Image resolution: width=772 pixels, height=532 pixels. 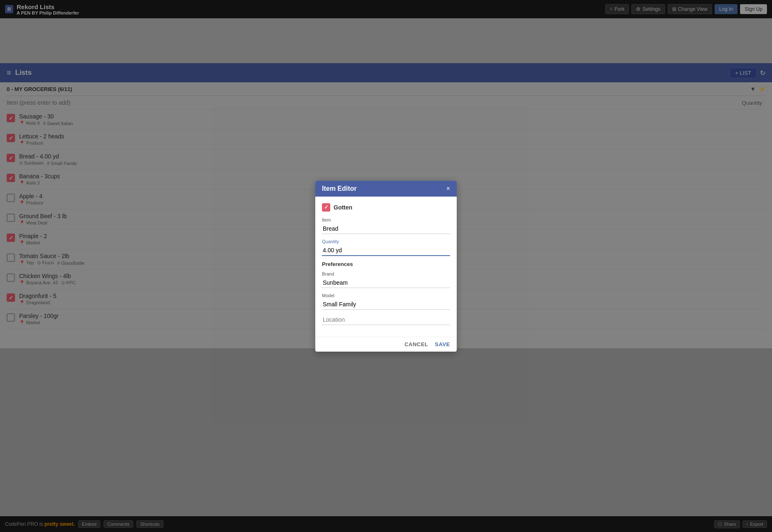 I want to click on brand-label: Brand, so click(x=386, y=274).